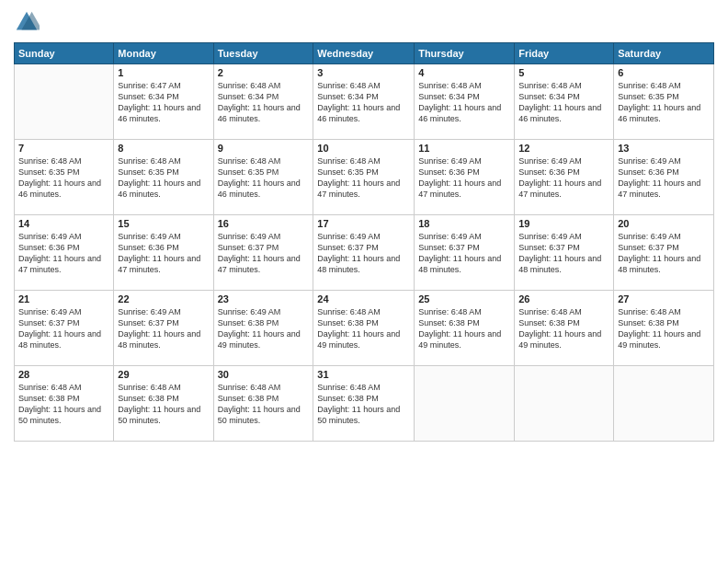 The width and height of the screenshot is (728, 563). Describe the element at coordinates (664, 102) in the screenshot. I see `calendar-cell: 6Sunrise: 6:48 AMSunset: 6:35 PMDaylight…` at that location.